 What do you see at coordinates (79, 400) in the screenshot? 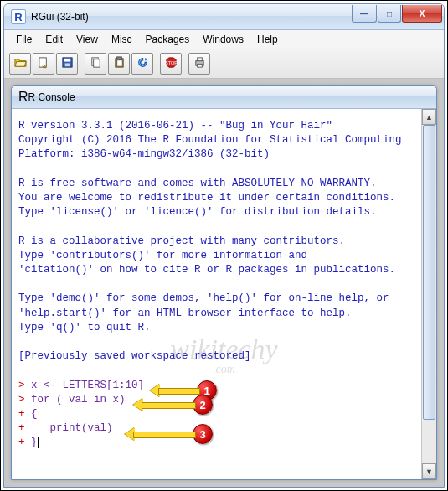
I see `console-input-line: for ( val in x)` at bounding box center [79, 400].